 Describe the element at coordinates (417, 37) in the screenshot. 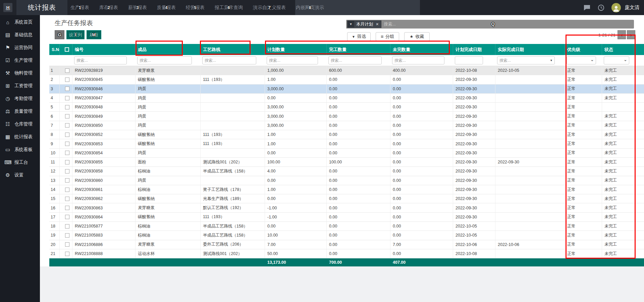

I see `favorite-button: ★ 收藏` at that location.